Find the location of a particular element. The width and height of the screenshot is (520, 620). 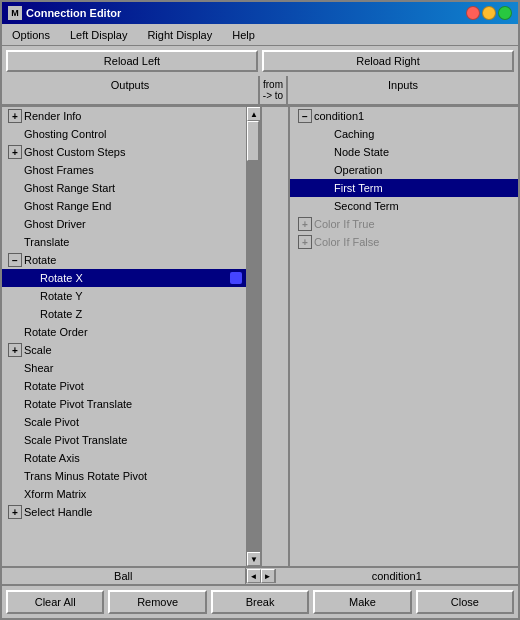

item-label: Ghosting Control is located at coordinates (133, 134).